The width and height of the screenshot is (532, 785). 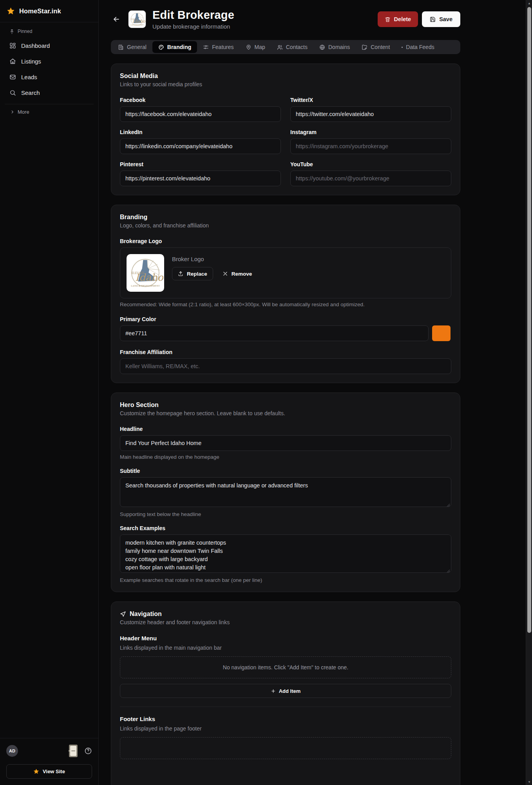 What do you see at coordinates (371, 132) in the screenshot?
I see `instagram-label: Instagram` at bounding box center [371, 132].